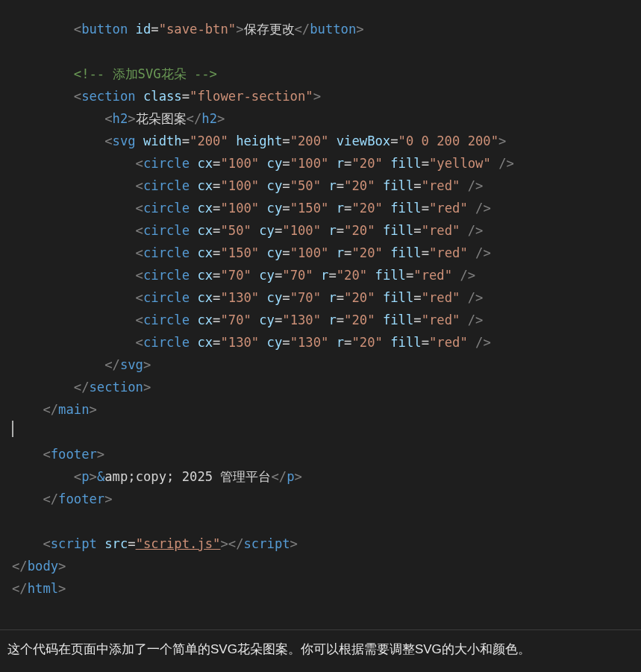 Image resolution: width=641 pixels, height=672 pixels. What do you see at coordinates (324, 141) in the screenshot?
I see `code-line: <svg width="200" height="200" viewBox="0…` at bounding box center [324, 141].